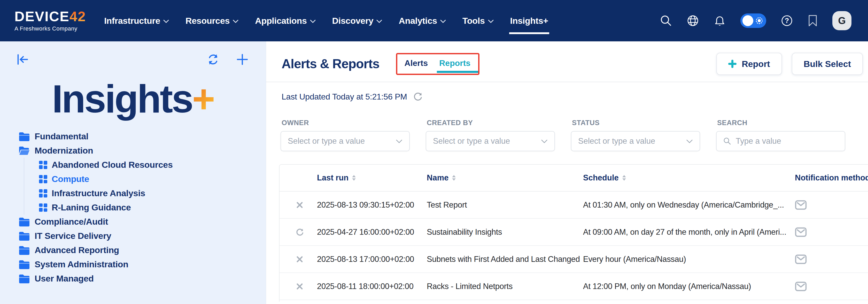  Describe the element at coordinates (574, 232) in the screenshot. I see `table-row: 2025-04-27 16:00:00+02:00 Sustainability…` at that location.